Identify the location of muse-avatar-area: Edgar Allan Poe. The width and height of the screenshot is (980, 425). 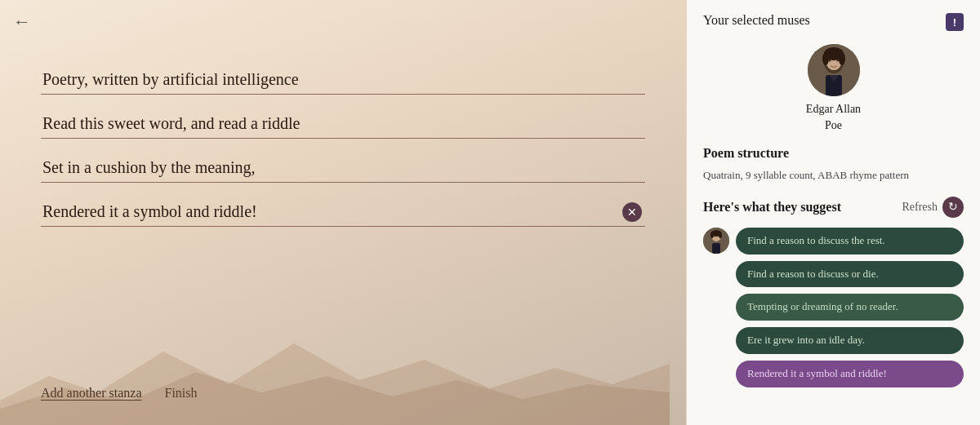
(833, 88).